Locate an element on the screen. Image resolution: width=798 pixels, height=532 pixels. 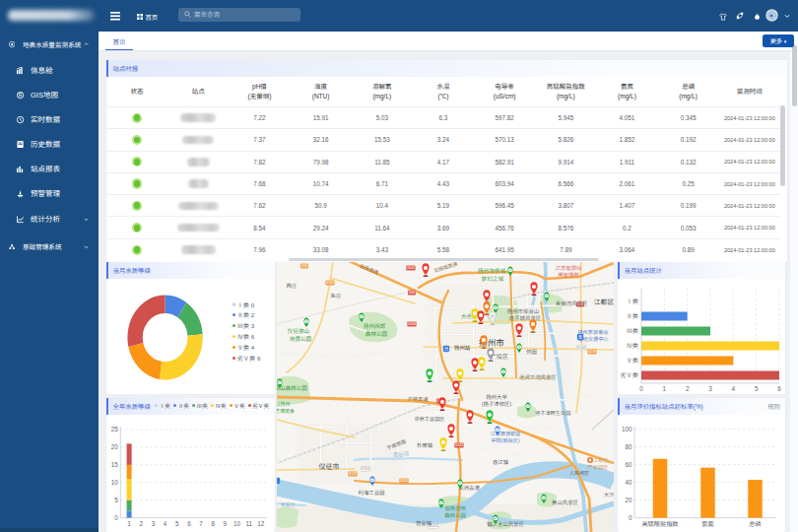
svg-text: 润扬湿地 is located at coordinates (455, 508).